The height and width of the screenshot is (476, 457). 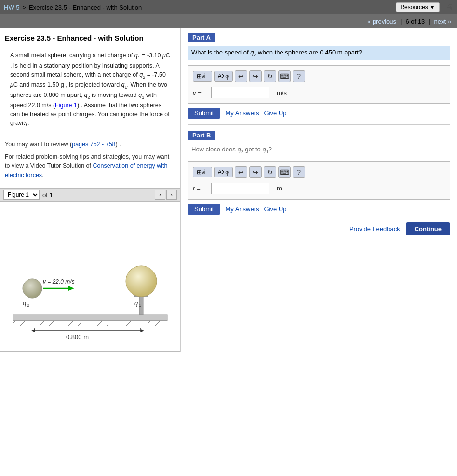 I want to click on part-b-refresh-btn: ↻, so click(x=270, y=172).